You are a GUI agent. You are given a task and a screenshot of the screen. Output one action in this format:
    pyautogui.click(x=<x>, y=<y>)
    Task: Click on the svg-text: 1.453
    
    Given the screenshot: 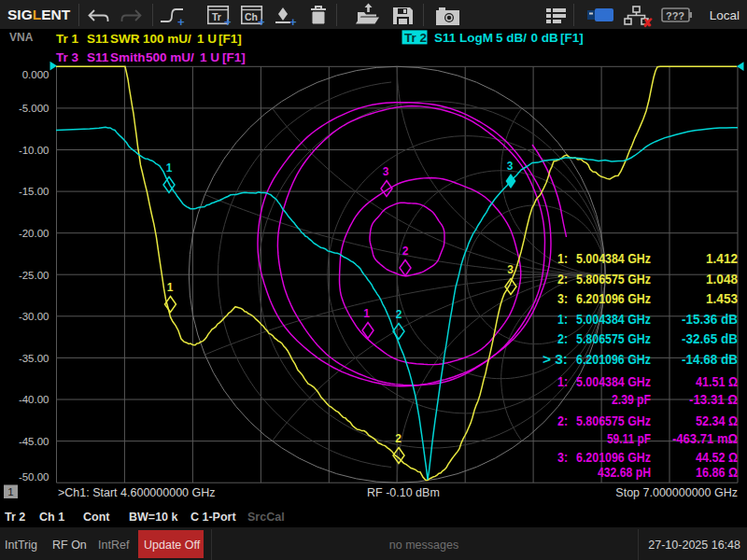 What is the action you would take?
    pyautogui.click(x=722, y=299)
    